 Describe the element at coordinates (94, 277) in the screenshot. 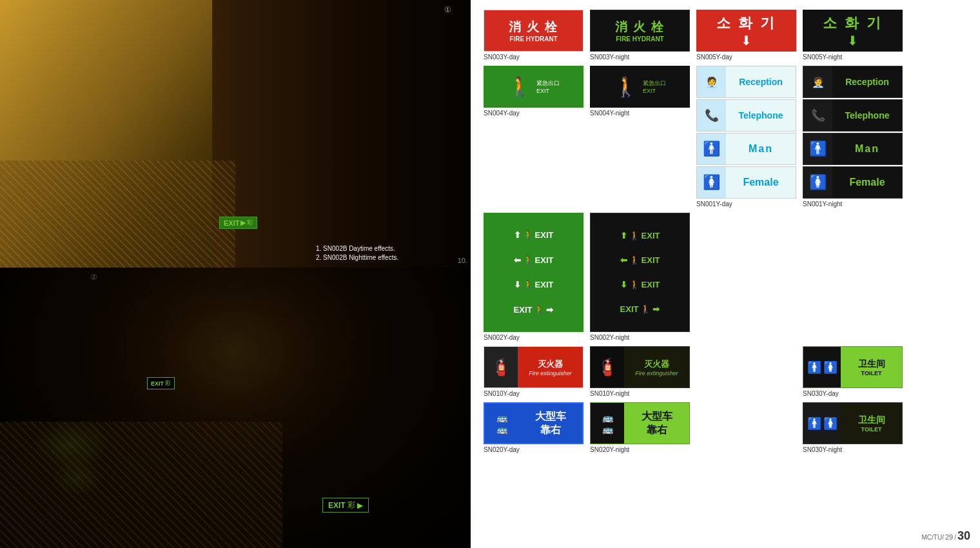

I see `circle-2-label: ②` at that location.